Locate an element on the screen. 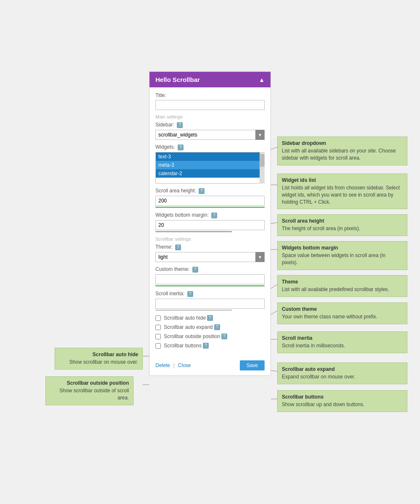 The image size is (420, 504). tooltip-widget-ids-text: List holds all widget ids from choosen s… is located at coordinates (342, 195).